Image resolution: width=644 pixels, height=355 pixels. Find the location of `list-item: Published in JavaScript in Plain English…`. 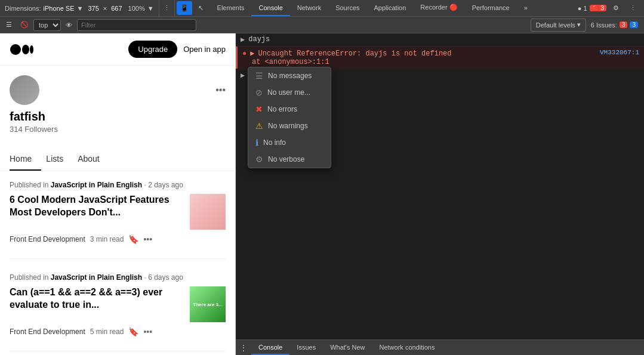

list-item: Published in JavaScript in Plain English… is located at coordinates (118, 305).